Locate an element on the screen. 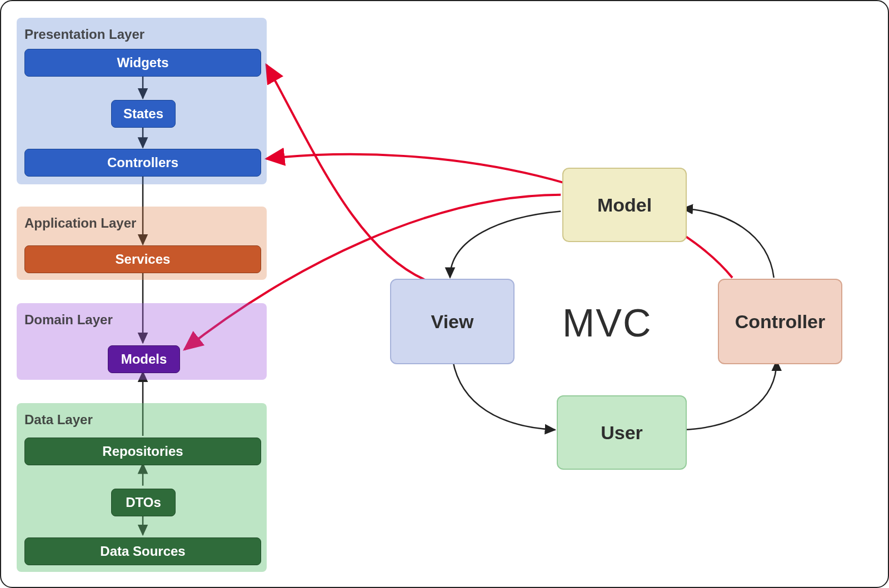 Image resolution: width=889 pixels, height=588 pixels. mvc-model: Model is located at coordinates (625, 205).